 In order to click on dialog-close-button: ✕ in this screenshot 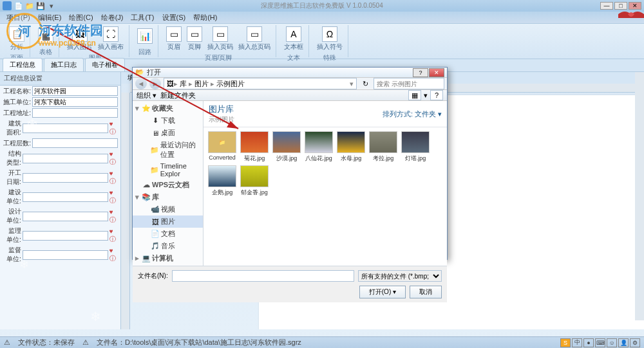, I will do `click(437, 73)`.